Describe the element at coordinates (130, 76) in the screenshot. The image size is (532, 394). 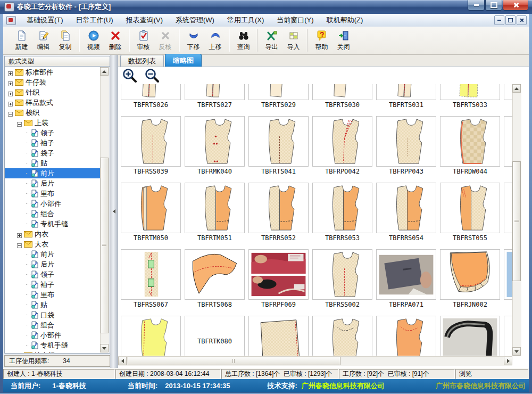
I see `zoom-in-icon` at that location.